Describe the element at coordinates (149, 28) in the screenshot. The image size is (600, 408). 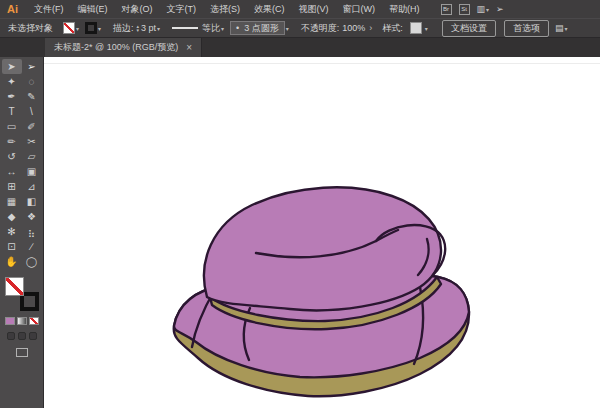
I see `stroke-weight-control: ▴▾ 3 pt ▾` at that location.